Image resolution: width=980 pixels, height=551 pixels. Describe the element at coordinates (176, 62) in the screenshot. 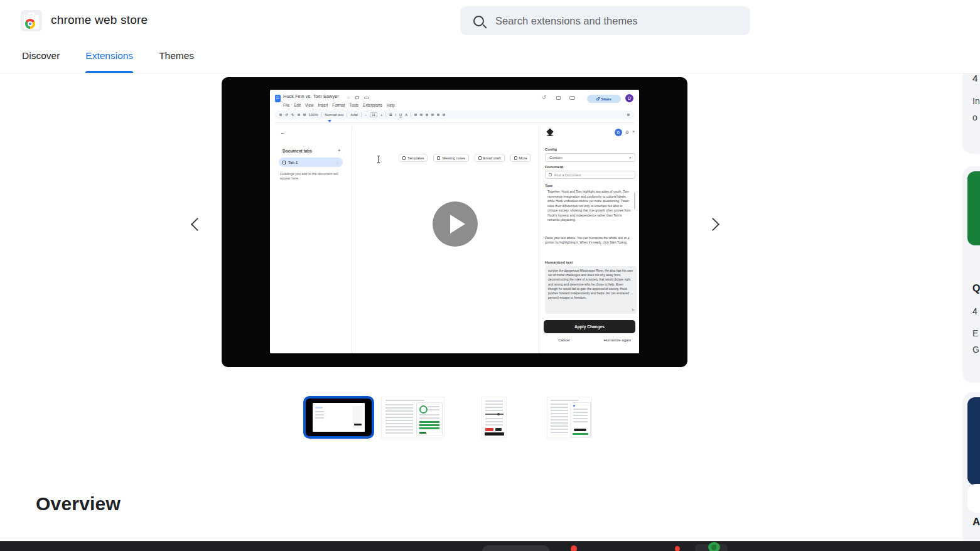

I see `tab-themes: Themes` at that location.